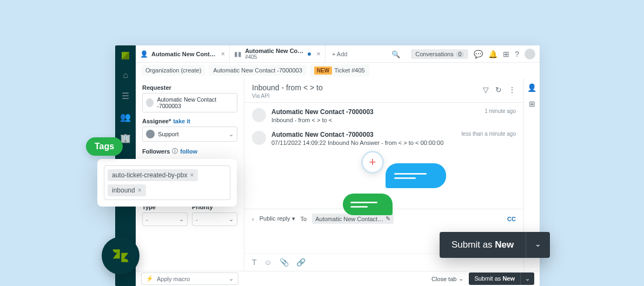 This screenshot has width=644, height=286. What do you see at coordinates (284, 262) in the screenshot?
I see `attachment-icon: 📎` at bounding box center [284, 262].